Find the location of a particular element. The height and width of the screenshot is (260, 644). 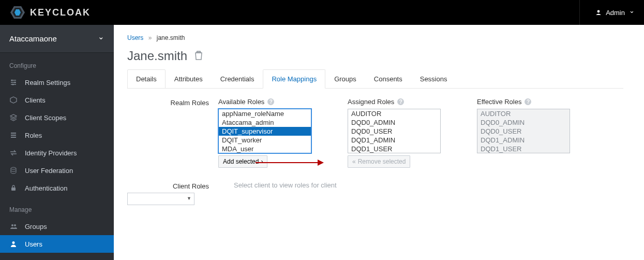

sidebar-item-label: Identity Providers is located at coordinates (51, 153).